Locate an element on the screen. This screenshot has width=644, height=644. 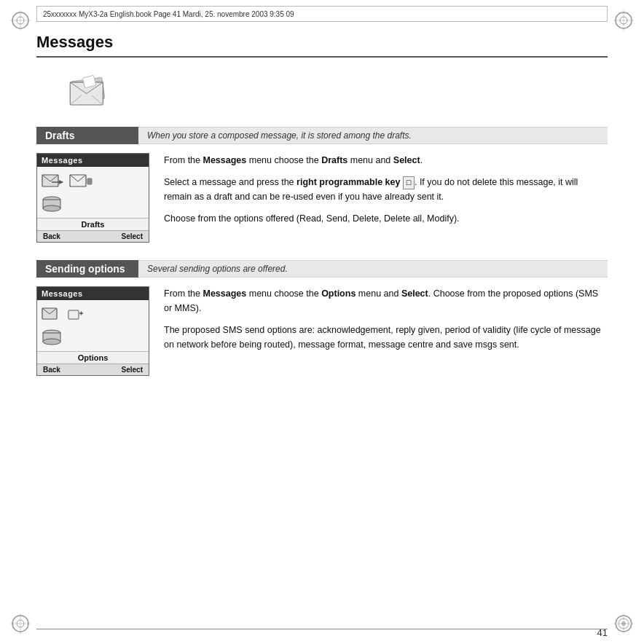
options-env-icon is located at coordinates (52, 315).